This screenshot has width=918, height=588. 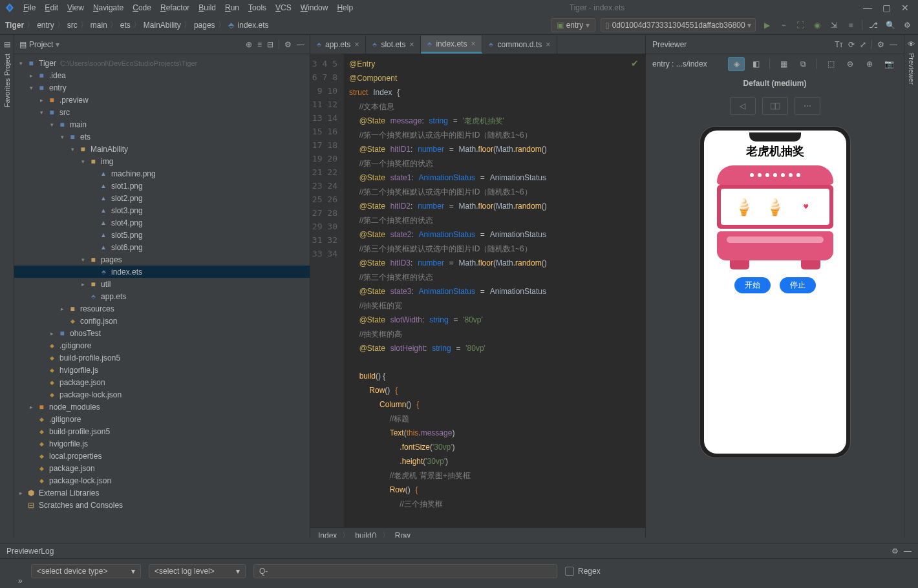 I want to click on crumb-file: index.ets, so click(x=253, y=25).